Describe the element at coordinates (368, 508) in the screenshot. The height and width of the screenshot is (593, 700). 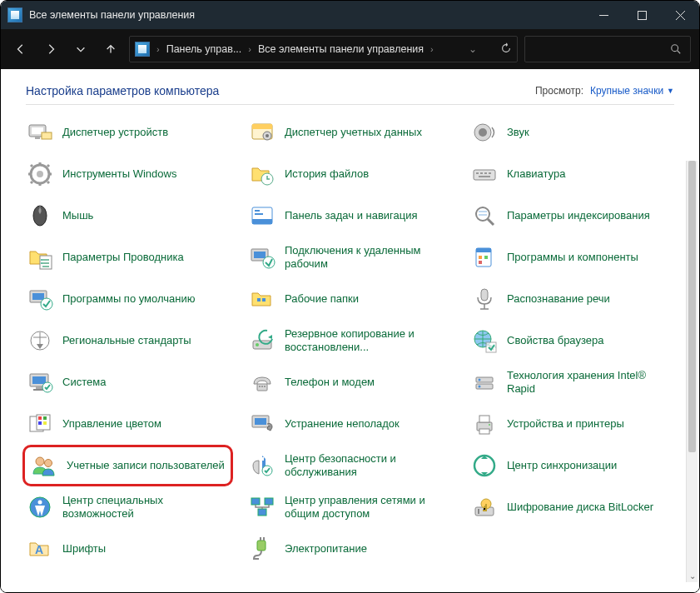
I see `cp-item-label: Центр управления сетями и общим доступом` at that location.